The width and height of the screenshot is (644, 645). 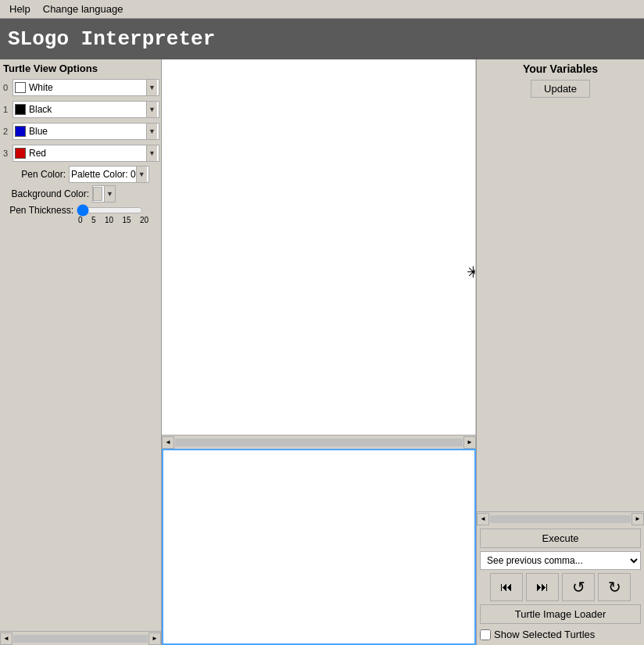 What do you see at coordinates (152, 88) in the screenshot?
I see `color-dropdown-arrow-0: ▼` at bounding box center [152, 88].